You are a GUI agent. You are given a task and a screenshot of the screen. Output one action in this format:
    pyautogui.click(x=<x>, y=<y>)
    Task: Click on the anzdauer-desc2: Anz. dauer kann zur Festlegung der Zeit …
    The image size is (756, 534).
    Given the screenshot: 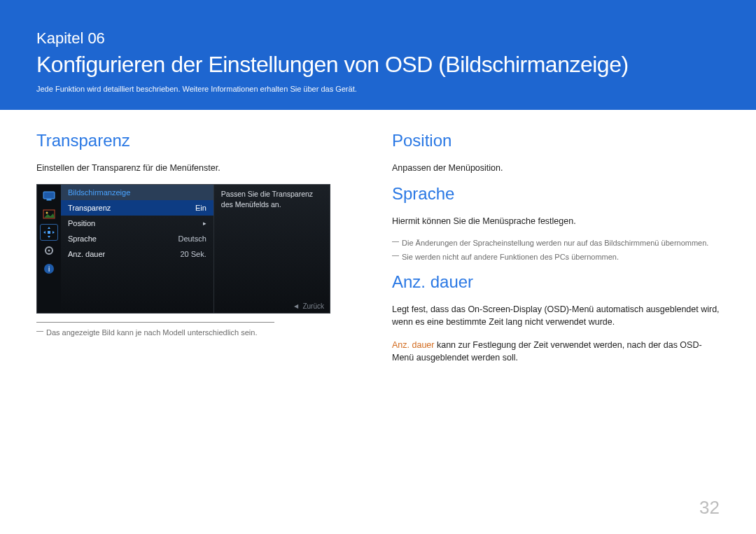 What is the action you would take?
    pyautogui.click(x=556, y=351)
    